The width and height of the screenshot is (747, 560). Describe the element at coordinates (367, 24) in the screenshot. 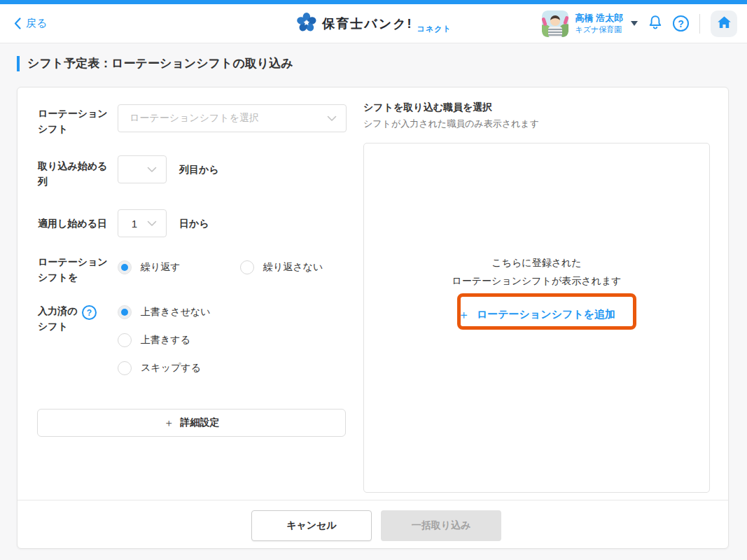

I see `logo-title: 保育士バンク!` at that location.